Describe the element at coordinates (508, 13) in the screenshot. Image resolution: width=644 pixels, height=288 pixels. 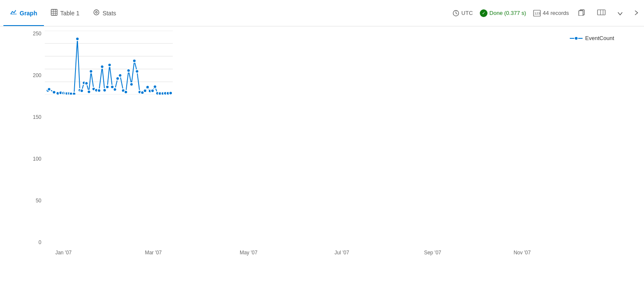
I see `status-done-label: Done (0.377 s)` at that location.